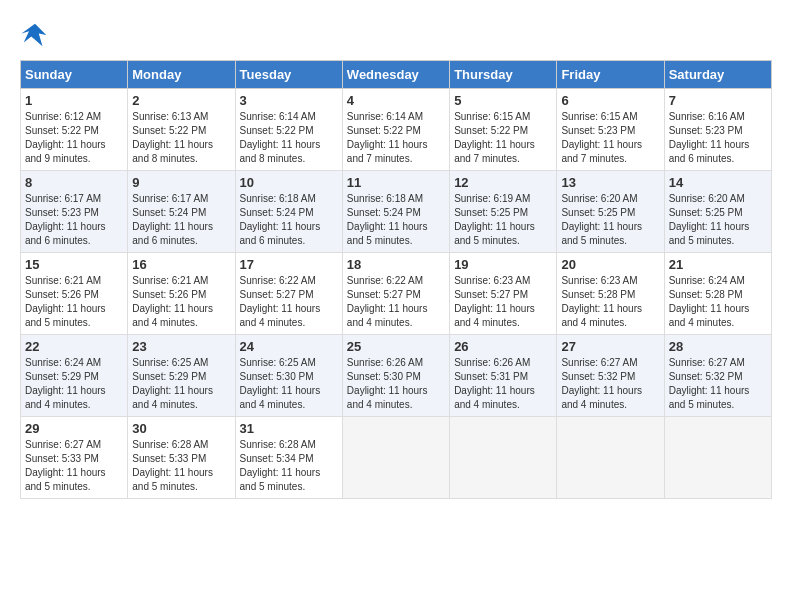 Image resolution: width=792 pixels, height=612 pixels. What do you see at coordinates (181, 384) in the screenshot?
I see `day-info: Sunrise: 6:25 AM Sunset: 5:29 PM Dayligh…` at bounding box center [181, 384].